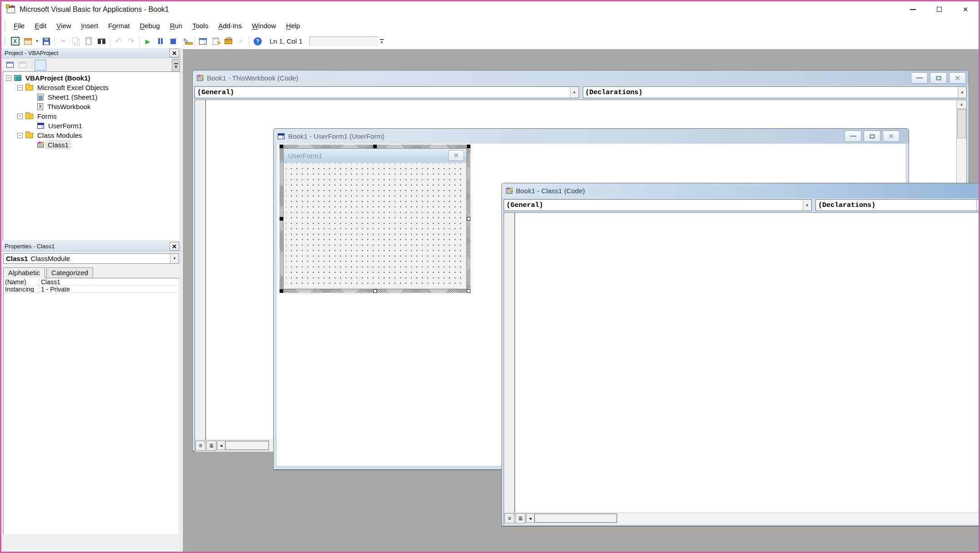  What do you see at coordinates (375, 225) in the screenshot?
I see `userform-grid-area` at bounding box center [375, 225].